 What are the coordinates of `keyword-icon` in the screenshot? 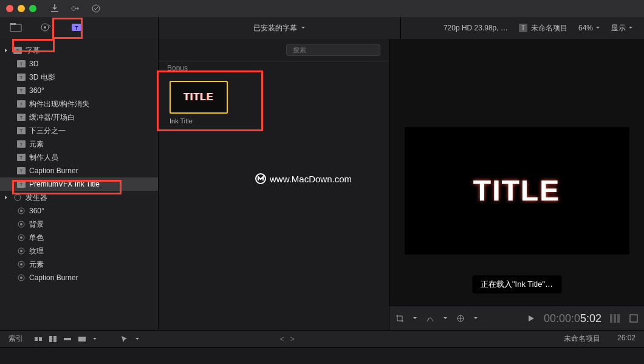 It's located at (75, 9).